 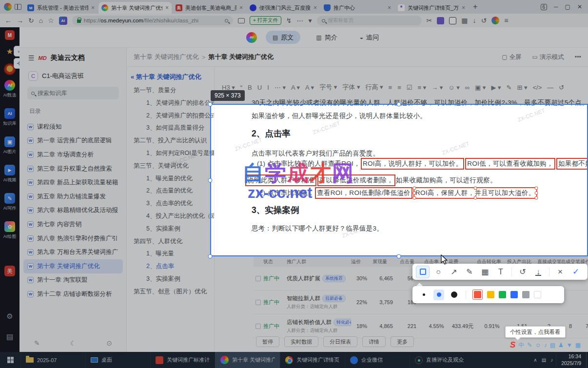 I want to click on toolbox-icon: ▦, so click(x=578, y=345).